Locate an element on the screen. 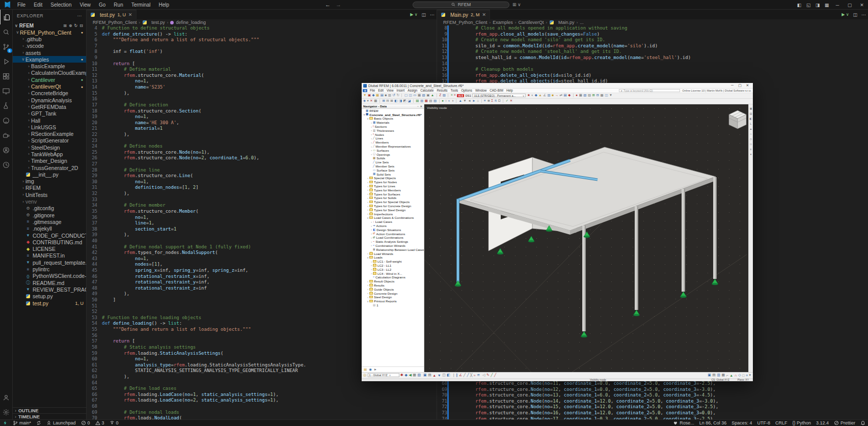 This screenshot has width=868, height=426. rfem-menu-tools: Tools is located at coordinates (454, 91).